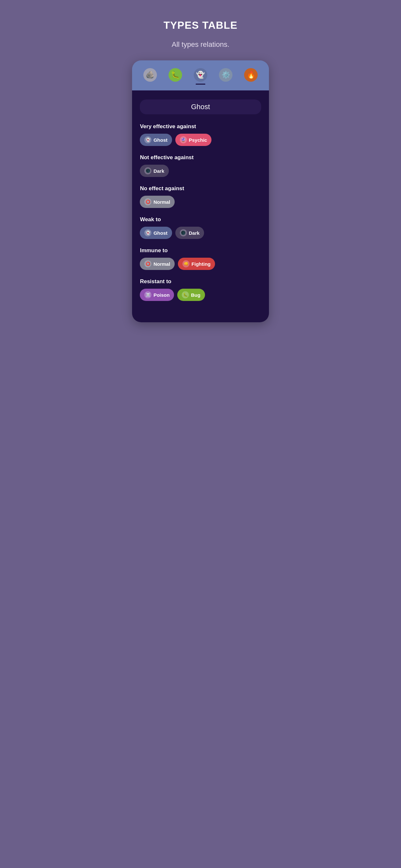 The image size is (401, 868). I want to click on page-subtitle: All types relations., so click(201, 44).